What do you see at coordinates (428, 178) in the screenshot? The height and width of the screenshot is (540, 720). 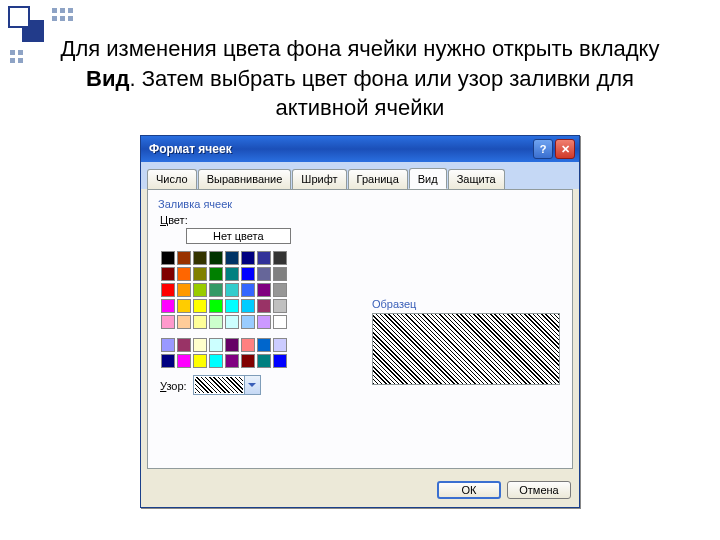 I see `tab-вид: Вид` at bounding box center [428, 178].